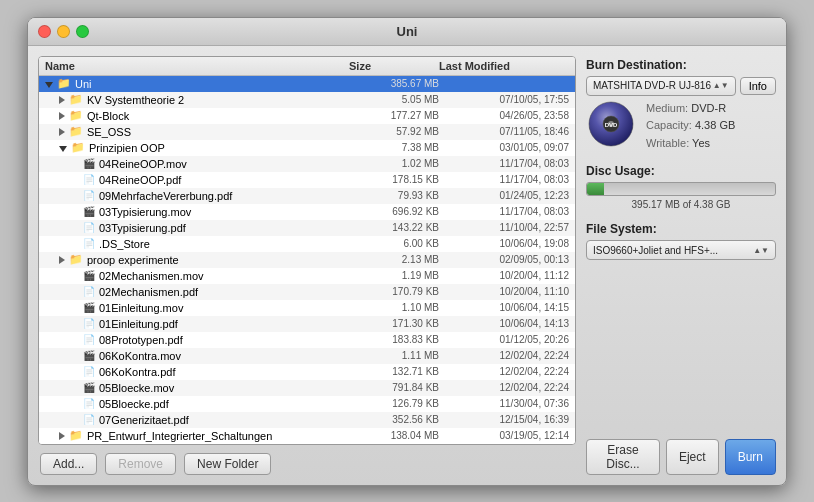 The width and height of the screenshot is (814, 502). What do you see at coordinates (504, 292) in the screenshot?
I see `file-date-cell: 10/20/04, 11:10` at bounding box center [504, 292].